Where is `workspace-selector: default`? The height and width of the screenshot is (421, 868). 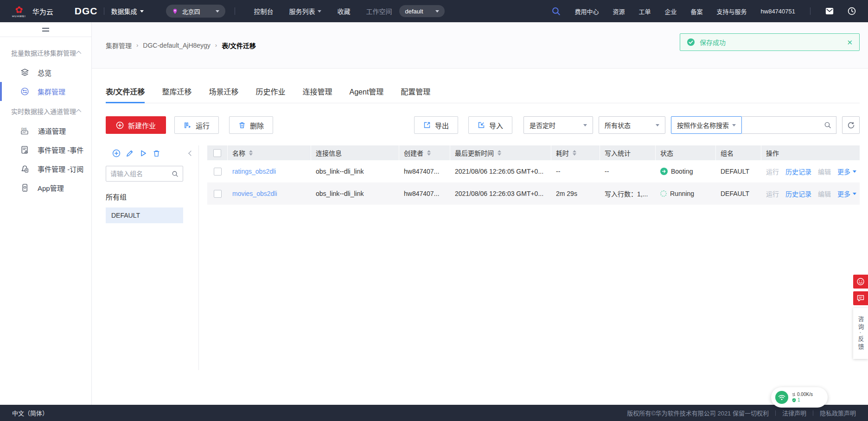
workspace-selector: default is located at coordinates (422, 11).